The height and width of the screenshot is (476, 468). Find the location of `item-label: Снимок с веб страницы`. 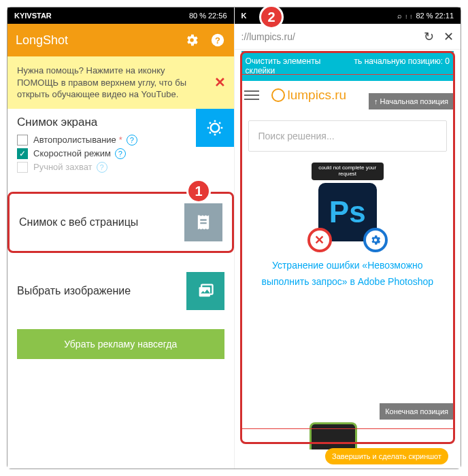

item-label: Снимок с веб страницы is located at coordinates (102, 222).